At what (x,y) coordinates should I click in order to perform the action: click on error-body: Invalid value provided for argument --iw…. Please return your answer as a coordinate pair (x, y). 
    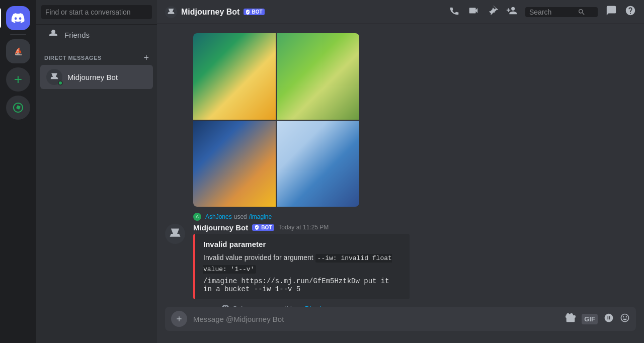
    Looking at the image, I should click on (302, 264).